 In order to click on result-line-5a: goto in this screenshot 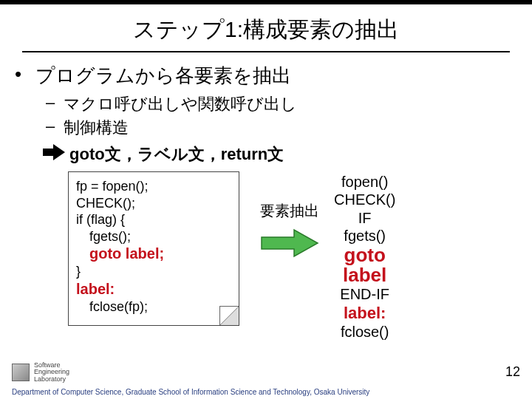, I will do `click(365, 256)`.